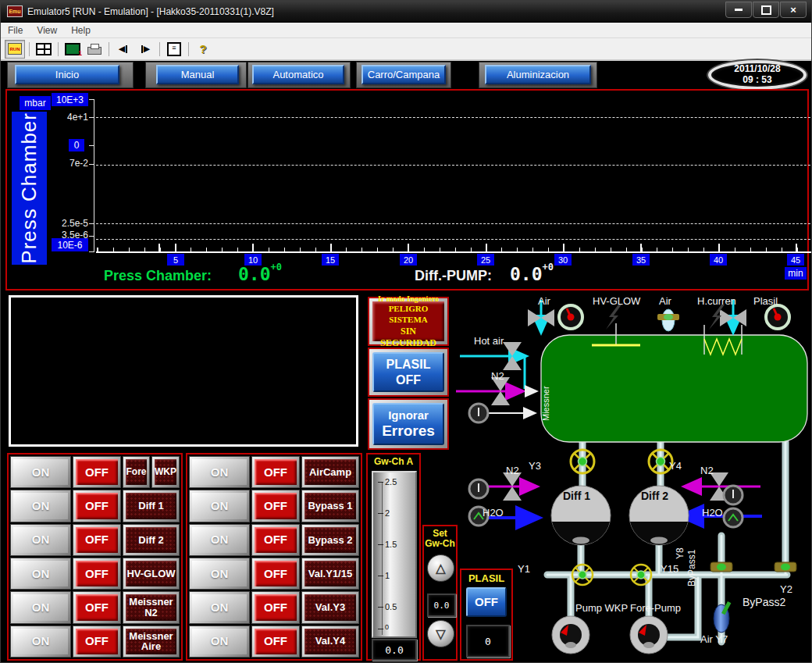  What do you see at coordinates (274, 557) in the screenshot?
I see `switch-grid-right: ON OFF AirCamp ON OFF Bypass 1 ON OFF By…` at bounding box center [274, 557].